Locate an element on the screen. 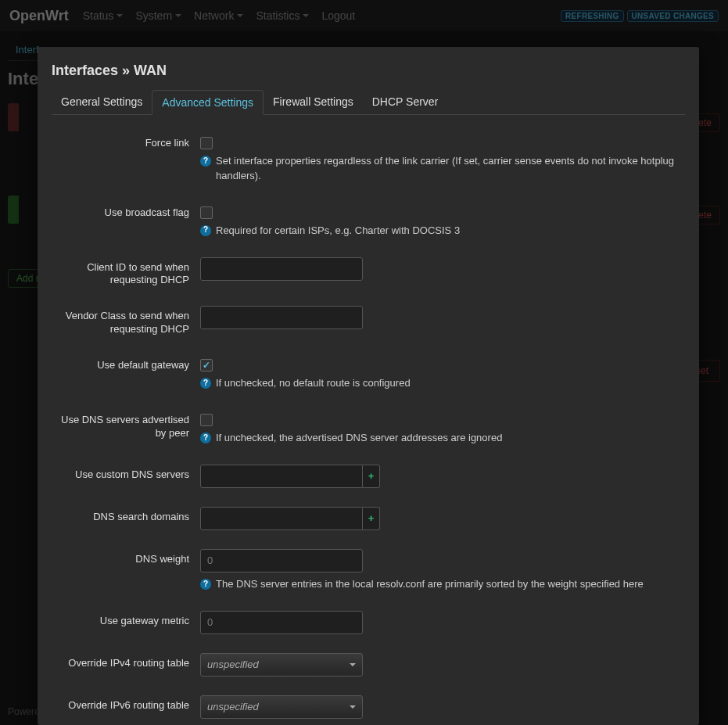 Image resolution: width=728 pixels, height=725 pixels. gateway-metric-label: Use gateway metric is located at coordinates (126, 619).